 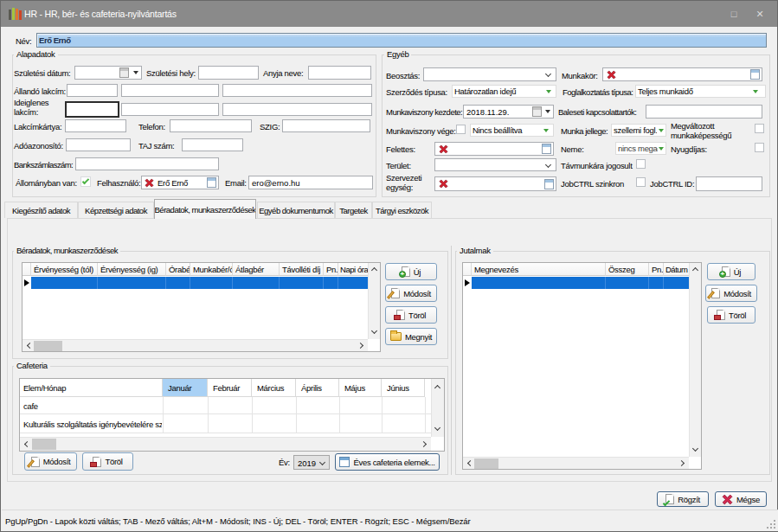 I want to click on beradatok-header-ervenyesseg-ig: Érvényesség (ig), so click(x=132, y=270).